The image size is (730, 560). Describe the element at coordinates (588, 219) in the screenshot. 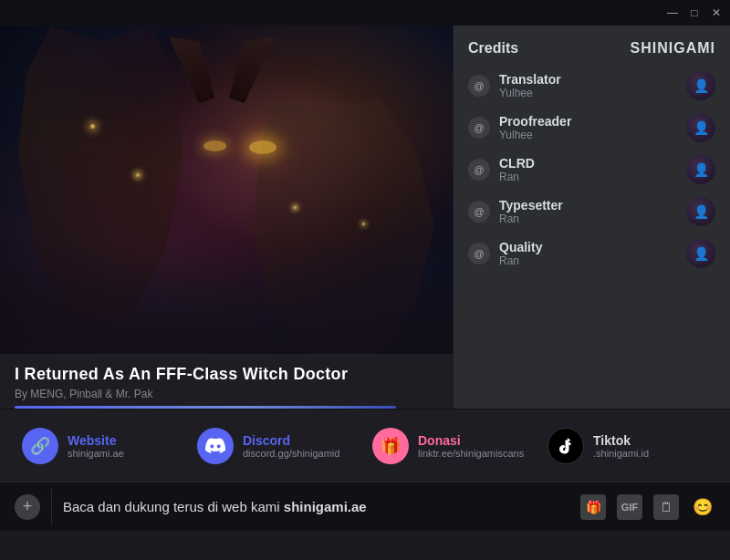

I see `credit-name-typesetter: Ran` at that location.